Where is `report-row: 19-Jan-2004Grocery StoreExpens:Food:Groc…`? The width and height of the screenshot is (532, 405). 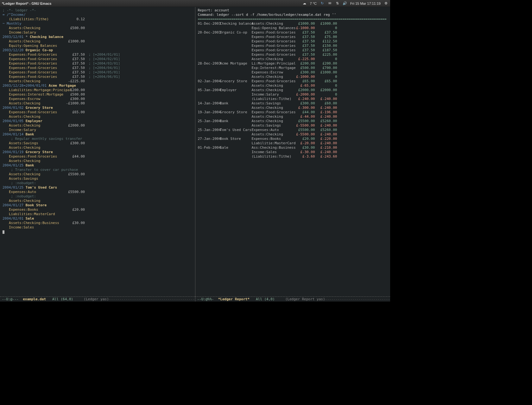 report-row: 19-Jan-2004Grocery StoreExpens:Food:Groc… is located at coordinates (293, 112).